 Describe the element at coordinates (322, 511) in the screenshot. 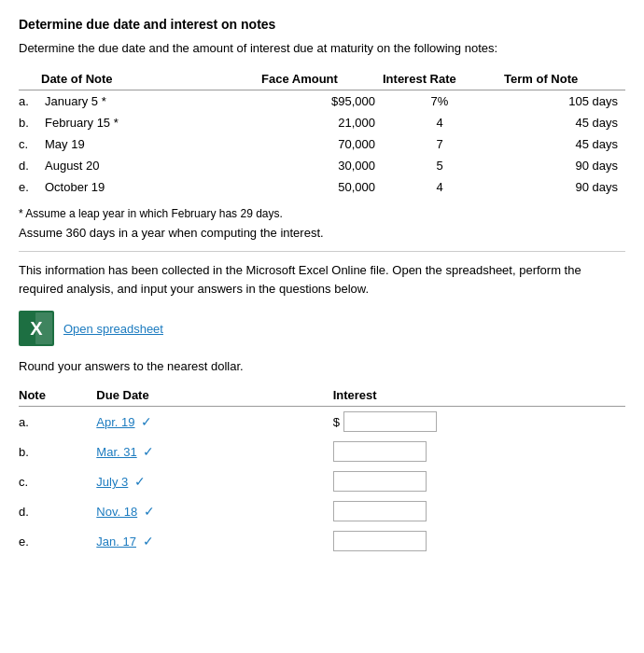

I see `answer-table-row: d. Nov. 18 ✓` at that location.